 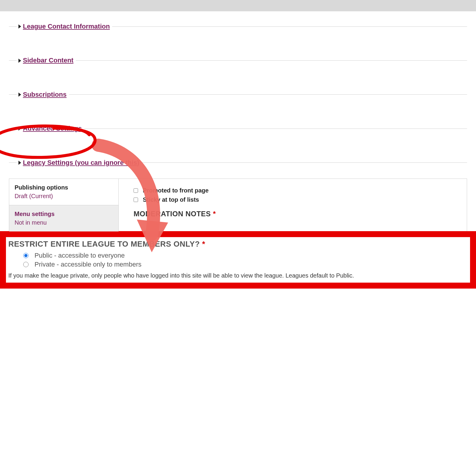 What do you see at coordinates (43, 95) in the screenshot?
I see `section-subscriptions: Subscriptions` at bounding box center [43, 95].